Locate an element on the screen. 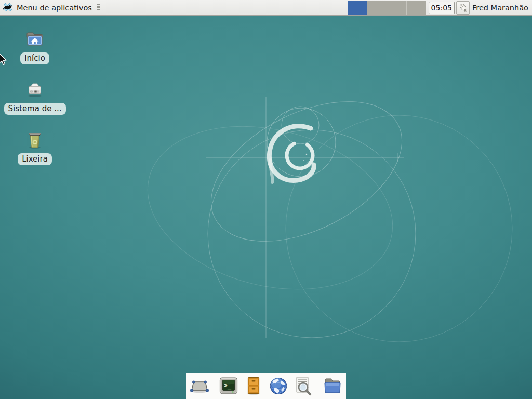 The width and height of the screenshot is (532, 399). mouse-cursor is located at coordinates (5, 60).